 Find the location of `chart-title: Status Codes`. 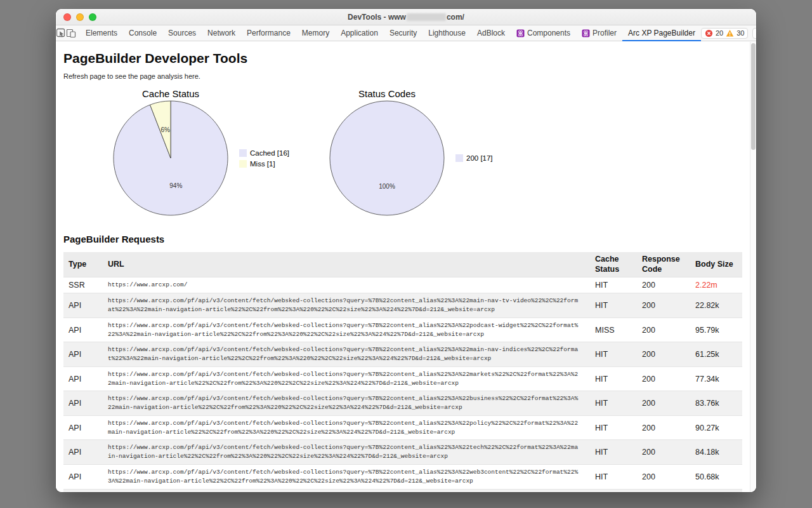

chart-title: Status Codes is located at coordinates (387, 94).